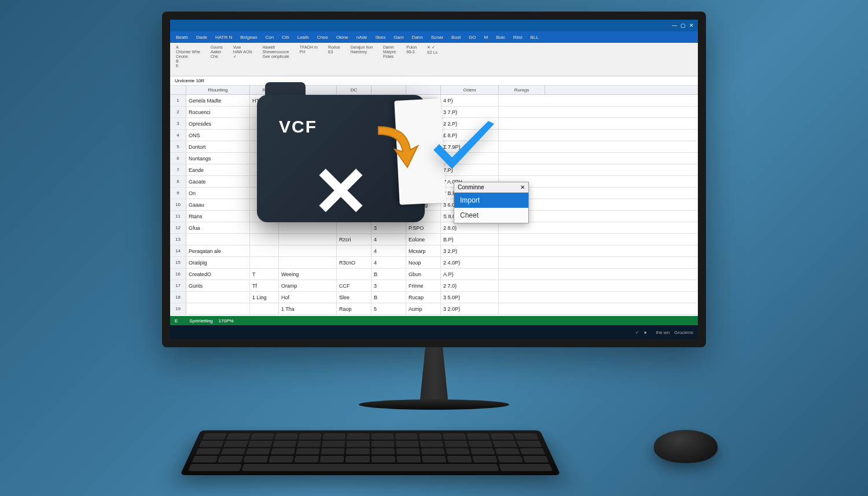 The width and height of the screenshot is (868, 496). I want to click on ribbon-tab: Con, so click(270, 37).